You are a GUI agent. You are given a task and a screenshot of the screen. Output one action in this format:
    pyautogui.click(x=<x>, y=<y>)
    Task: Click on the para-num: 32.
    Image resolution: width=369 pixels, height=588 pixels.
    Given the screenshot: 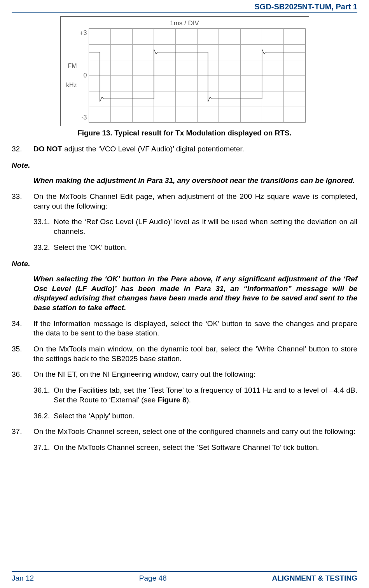 What is the action you would take?
    pyautogui.click(x=23, y=149)
    